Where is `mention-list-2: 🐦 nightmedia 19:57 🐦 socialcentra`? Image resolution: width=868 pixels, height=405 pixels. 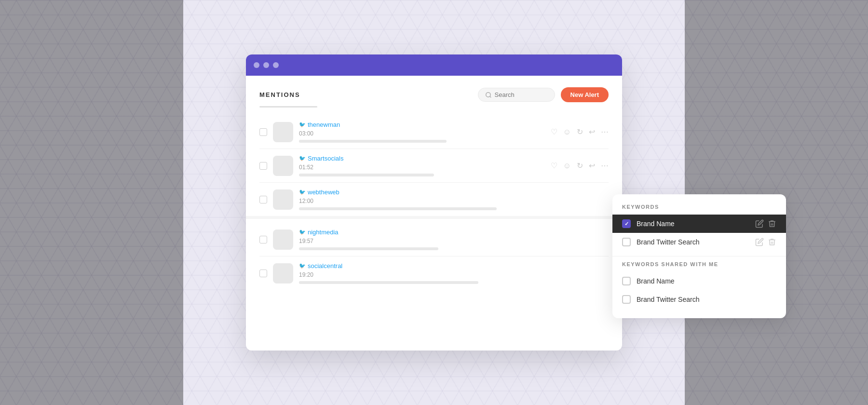
mention-list-2: 🐦 nightmedia 19:57 🐦 socialcentra is located at coordinates (434, 256).